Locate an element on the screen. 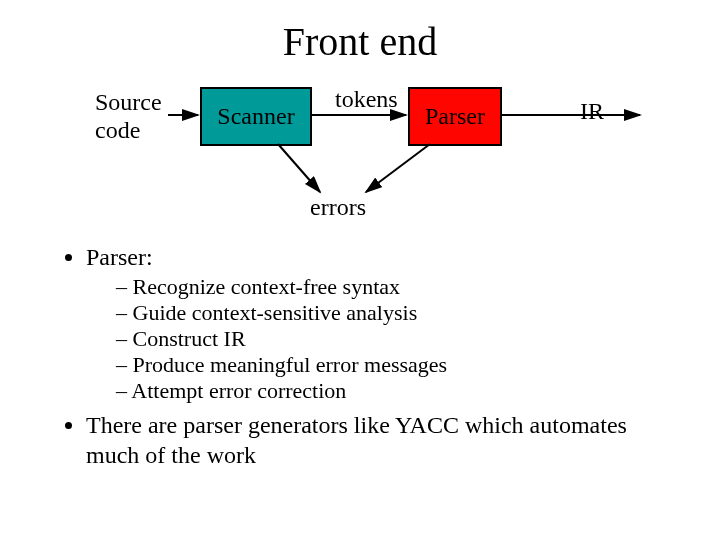 This screenshot has height=540, width=720. list-item: Produce meaningful error messages is located at coordinates (398, 365).